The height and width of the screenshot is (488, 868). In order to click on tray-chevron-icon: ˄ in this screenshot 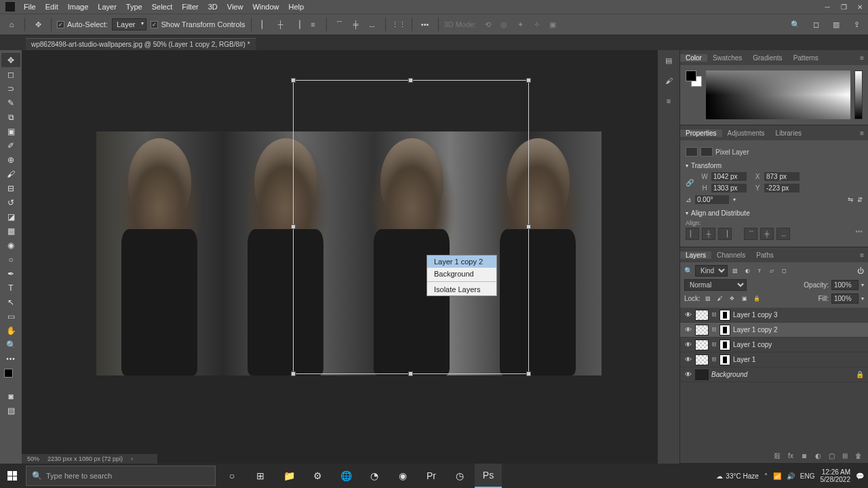, I will do `click(766, 476)`.